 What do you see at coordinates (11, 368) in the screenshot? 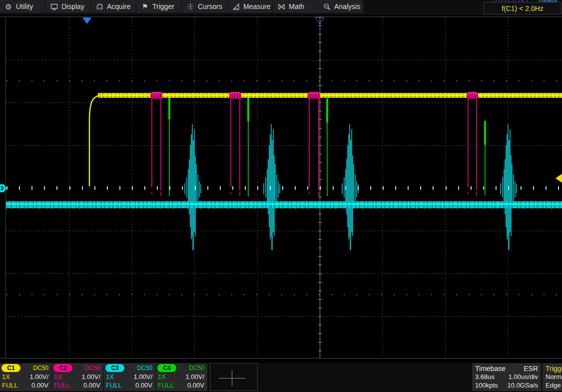
I see `channel-badge: C1` at bounding box center [11, 368].